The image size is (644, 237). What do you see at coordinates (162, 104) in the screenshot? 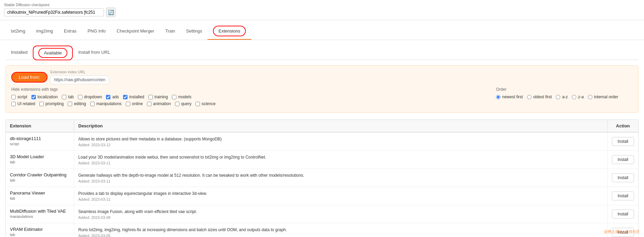
I see `tag-animation-label: animation` at bounding box center [162, 104].